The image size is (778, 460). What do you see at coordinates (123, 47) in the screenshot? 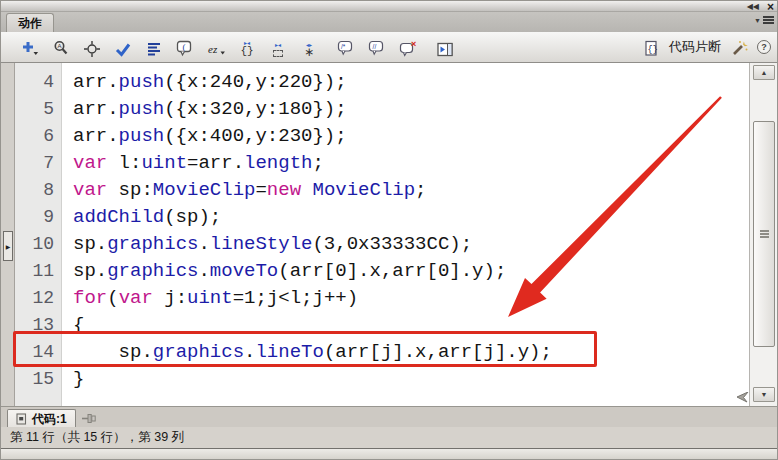
I see `check-syntax-icon` at bounding box center [123, 47].